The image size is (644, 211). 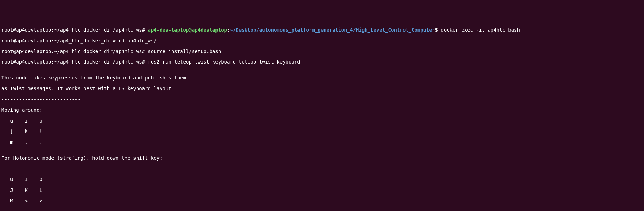 What do you see at coordinates (323, 201) in the screenshot?
I see `output-line: M < >` at bounding box center [323, 201].